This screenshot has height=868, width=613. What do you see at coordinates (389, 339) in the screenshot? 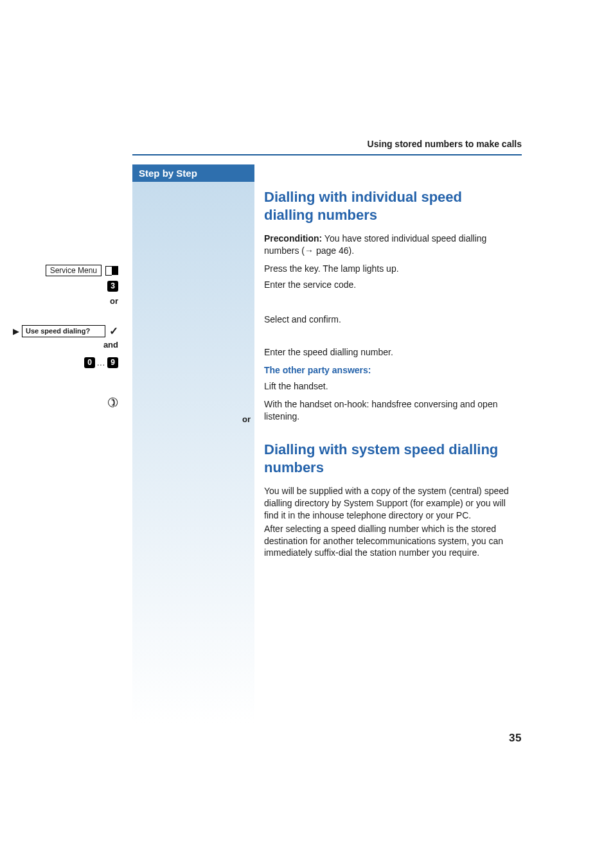
I see `spacer-and` at bounding box center [389, 339].